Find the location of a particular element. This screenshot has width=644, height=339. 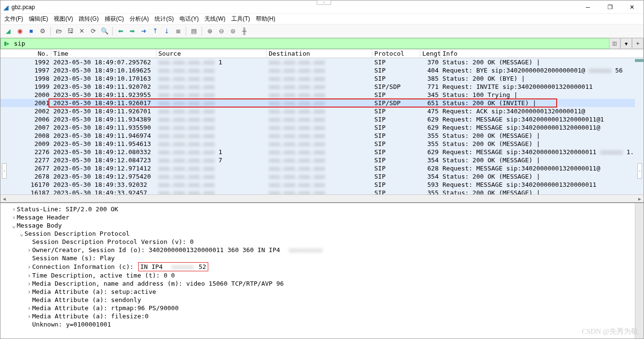

detail-message-header: ›Message Header is located at coordinates (322, 217).